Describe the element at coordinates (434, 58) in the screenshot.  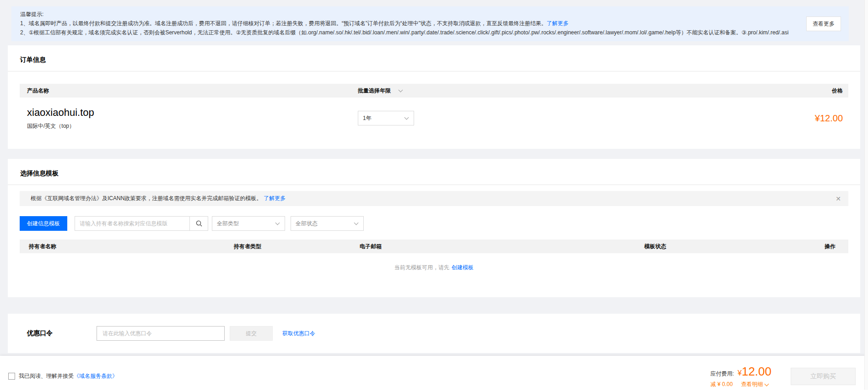
I see `order-info-title: 订单信息` at that location.